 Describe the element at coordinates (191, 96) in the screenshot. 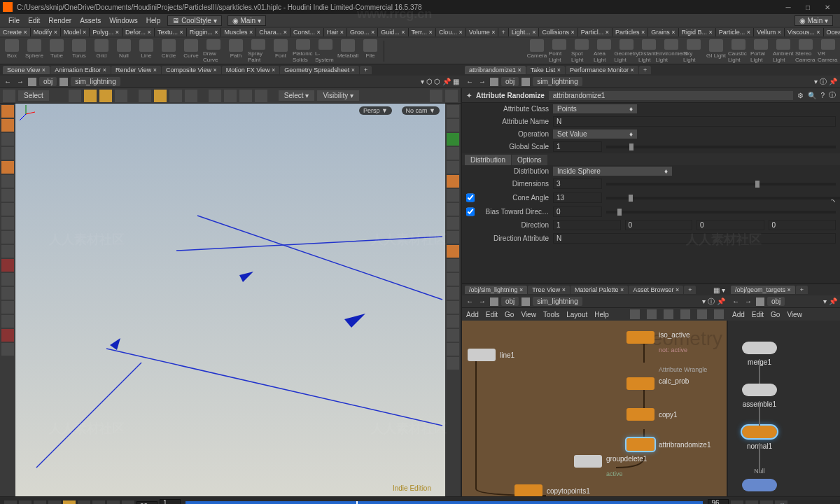

I see `laser-icon` at that location.